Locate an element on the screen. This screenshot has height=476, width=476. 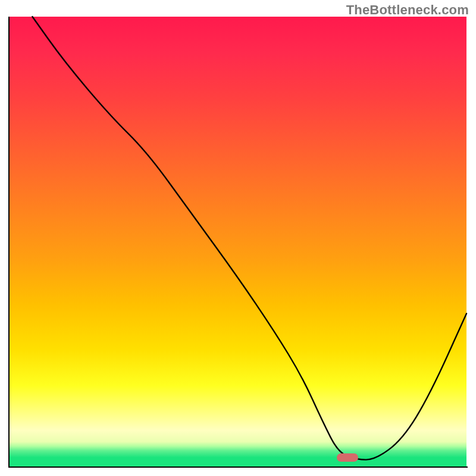
x-axis is located at coordinates (238, 467).